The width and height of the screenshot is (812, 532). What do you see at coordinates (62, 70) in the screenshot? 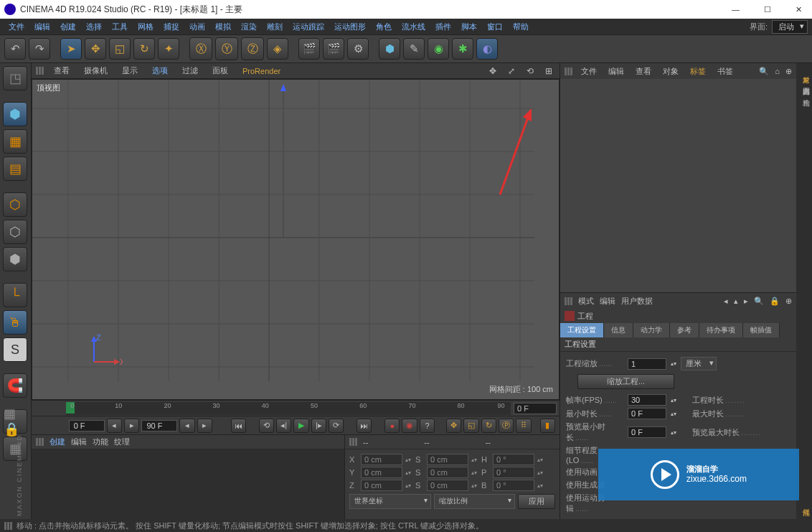
I see `vp-view: 查看` at bounding box center [62, 70].